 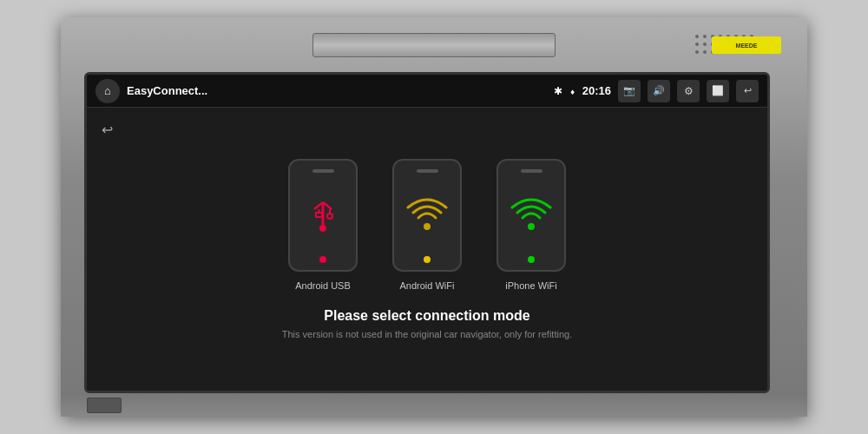 What do you see at coordinates (427, 316) in the screenshot?
I see `main-title: Please select connection mode` at bounding box center [427, 316].